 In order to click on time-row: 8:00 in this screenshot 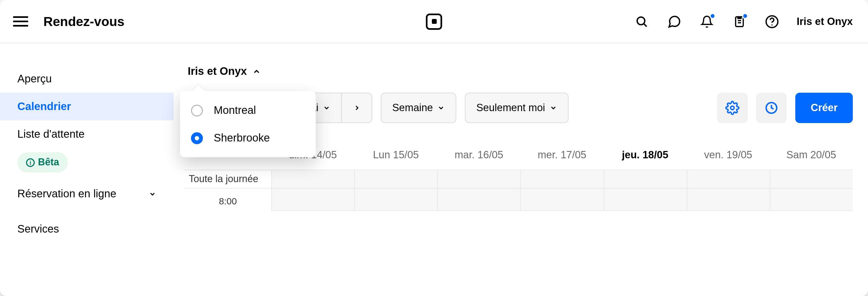, I will do `click(519, 200)`.